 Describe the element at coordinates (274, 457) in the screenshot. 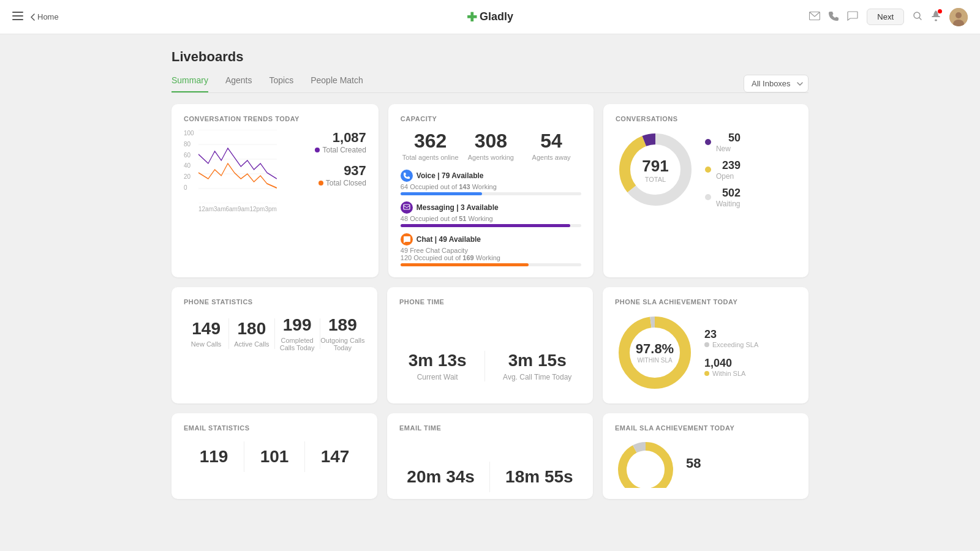

I see `email-stat-2-value: 101` at that location.